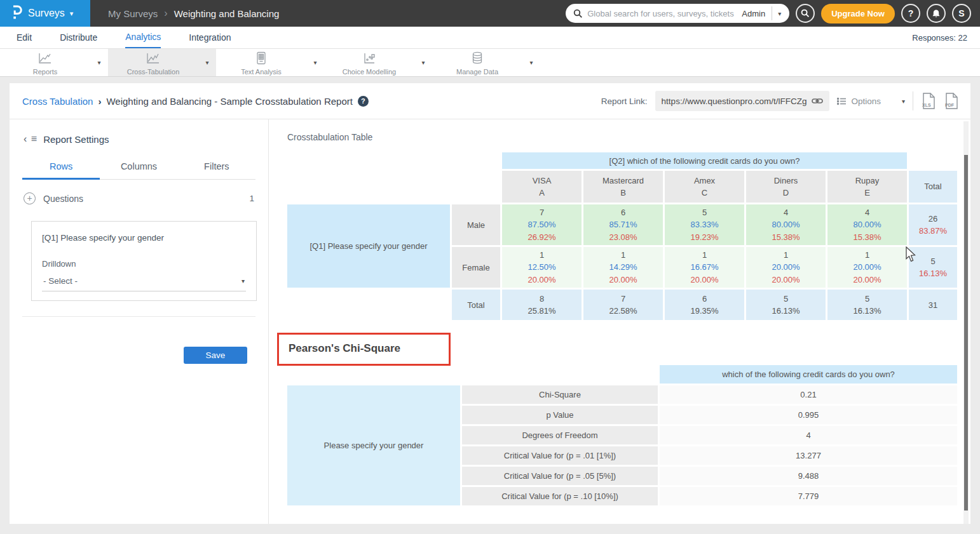  I want to click on cell-total-mastercard: 722.58%, so click(623, 305).